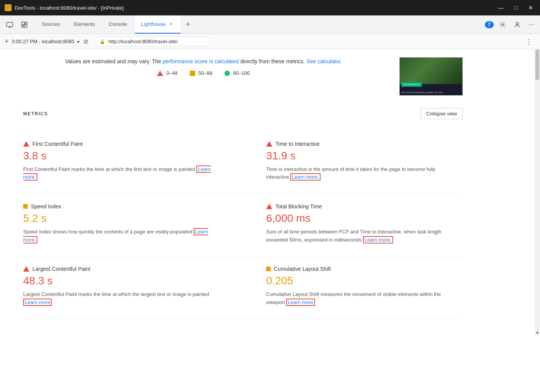 This screenshot has height=392, width=540. What do you see at coordinates (133, 225) in the screenshot?
I see `metric-si: Speed Index 5.2 s Speed Index shows how …` at bounding box center [133, 225].